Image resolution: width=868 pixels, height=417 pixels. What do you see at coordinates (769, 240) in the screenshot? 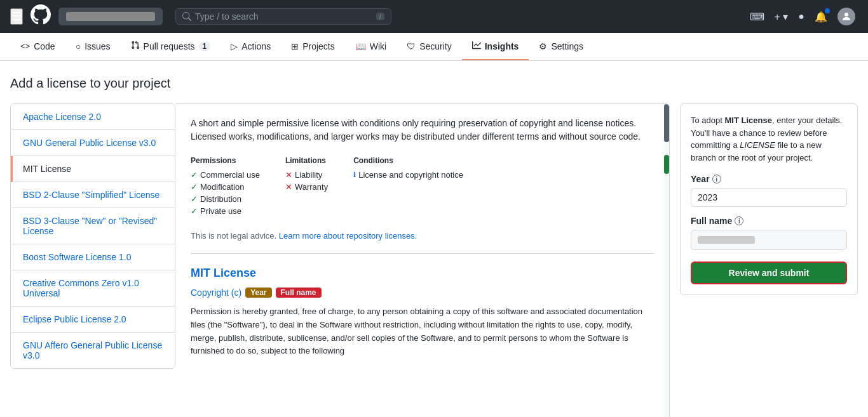
I see `fullname-input-blurred` at bounding box center [769, 240].